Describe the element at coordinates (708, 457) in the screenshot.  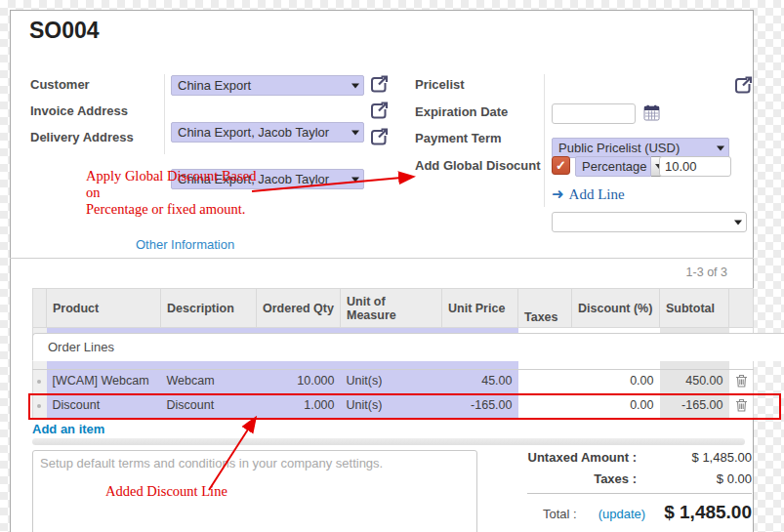
I see `untaxed-amount-value: $ 1,485.00` at that location.